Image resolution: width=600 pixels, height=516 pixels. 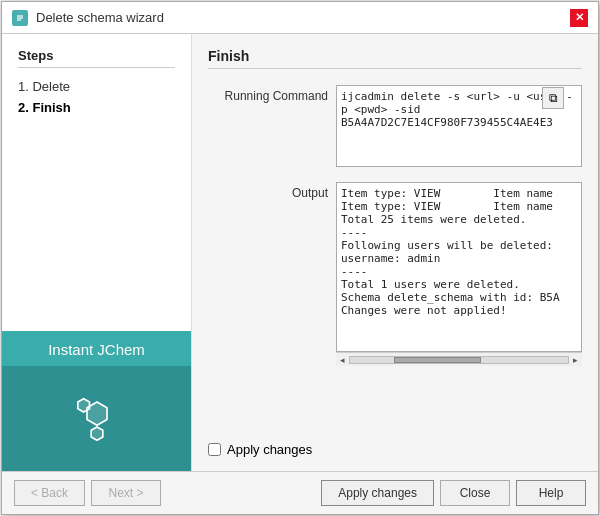 What do you see at coordinates (51, 86) in the screenshot?
I see `step-label-delete: Delete` at bounding box center [51, 86].